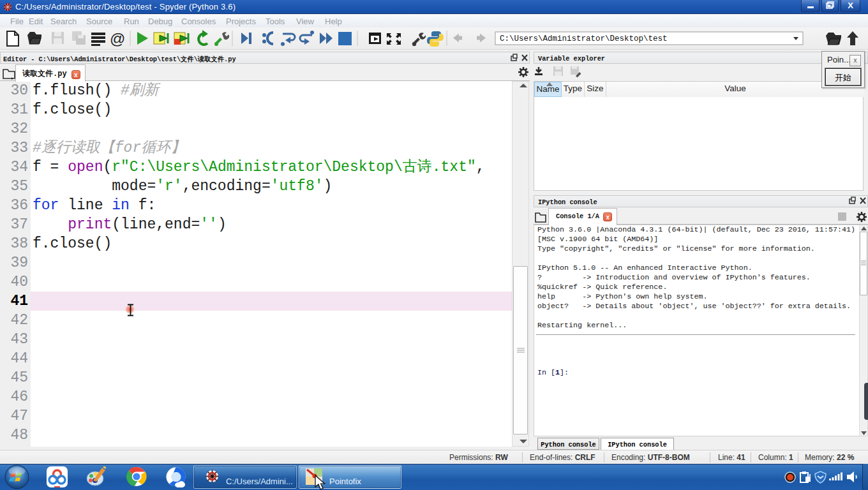  I want to click on svg-text:C:\Users\Administrator\Desktop: C:\Users\Administrator\Desktop\test, so click(583, 39).